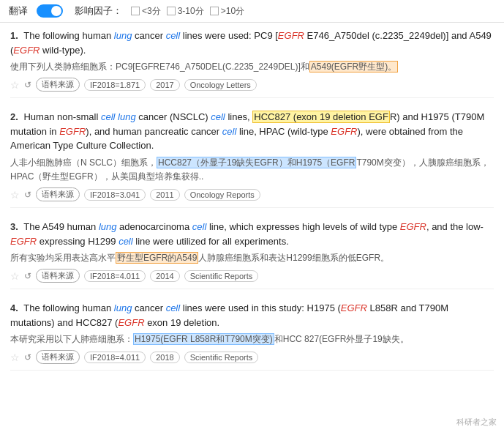 Image resolution: width=504 pixels, height=435 pixels. I want to click on year-badge-3: 2014, so click(165, 276).